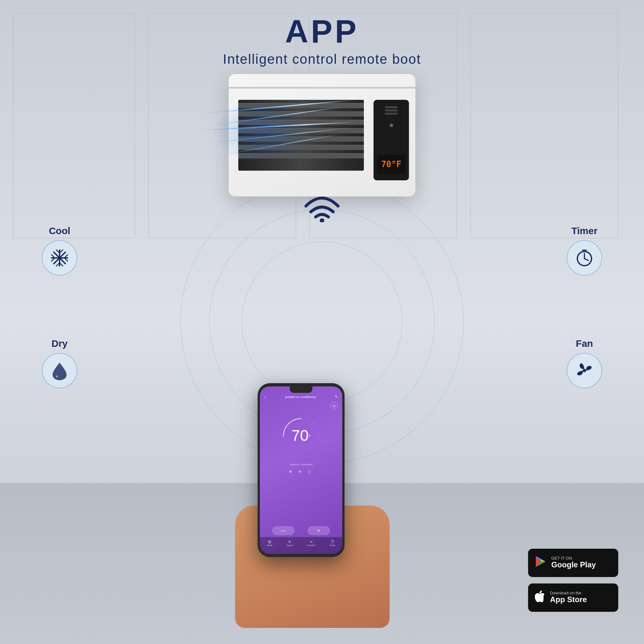 Image resolution: width=644 pixels, height=644 pixels. What do you see at coordinates (584, 231) in the screenshot?
I see `timer-label: Timer` at bounding box center [584, 231].